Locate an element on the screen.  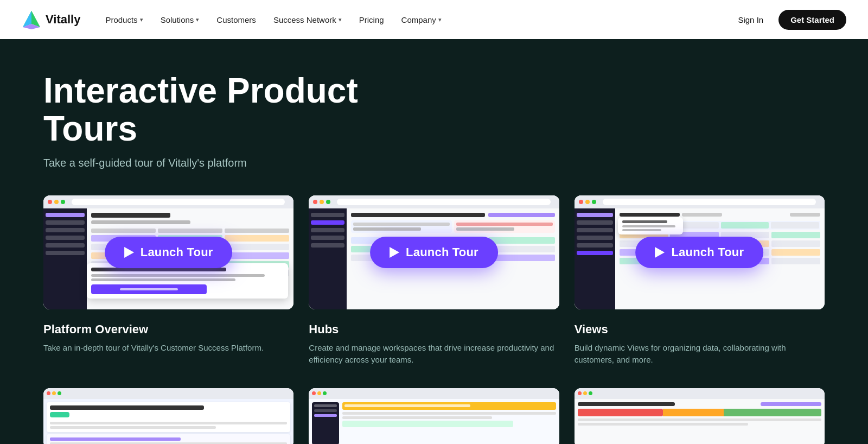
tour-card-title-3: Views is located at coordinates (700, 329).